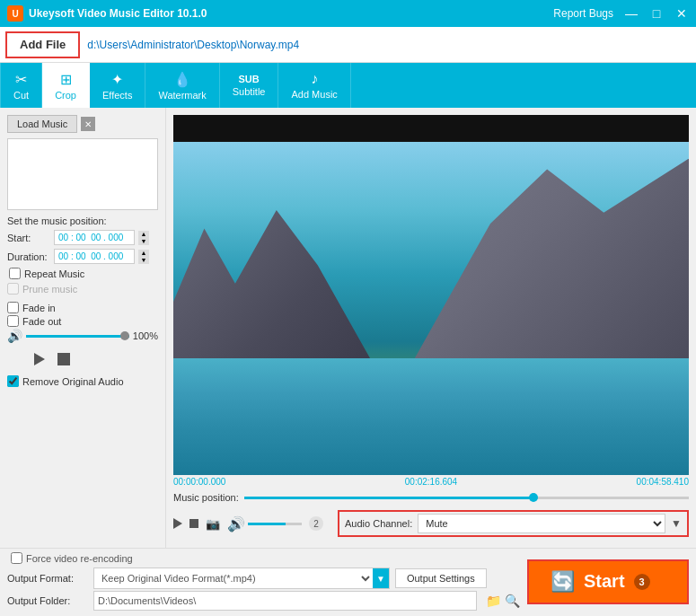 The width and height of the screenshot is (696, 616). What do you see at coordinates (29, 257) in the screenshot?
I see `duration-label: Duration:` at bounding box center [29, 257].